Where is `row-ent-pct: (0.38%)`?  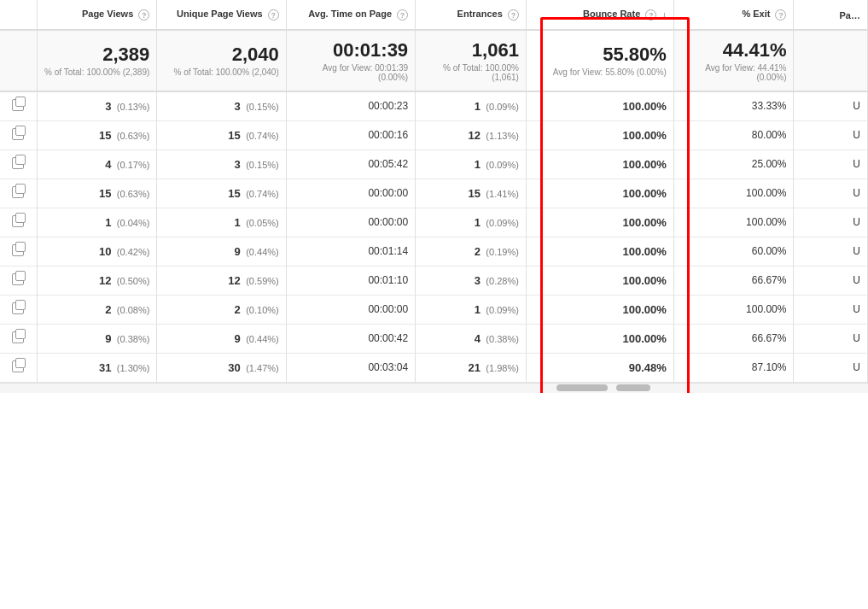 row-ent-pct: (0.38%) is located at coordinates (501, 339).